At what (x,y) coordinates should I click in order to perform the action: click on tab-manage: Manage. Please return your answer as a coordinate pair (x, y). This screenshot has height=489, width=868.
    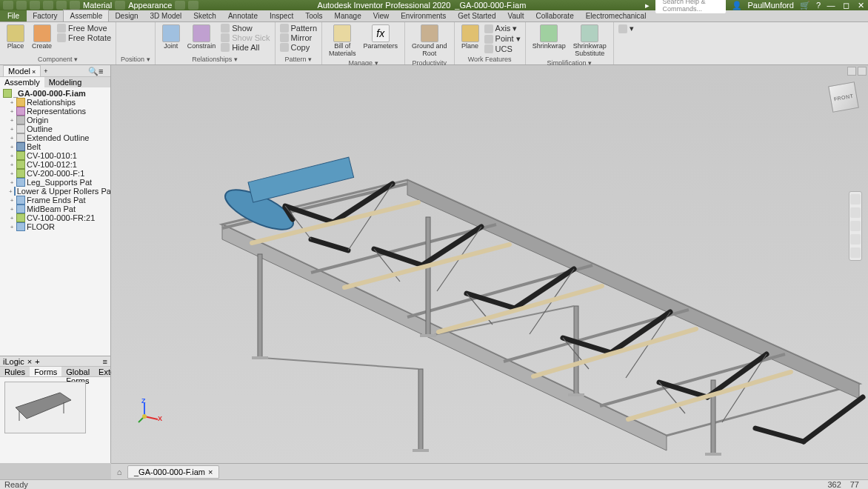
    Looking at the image, I should click on (348, 16).